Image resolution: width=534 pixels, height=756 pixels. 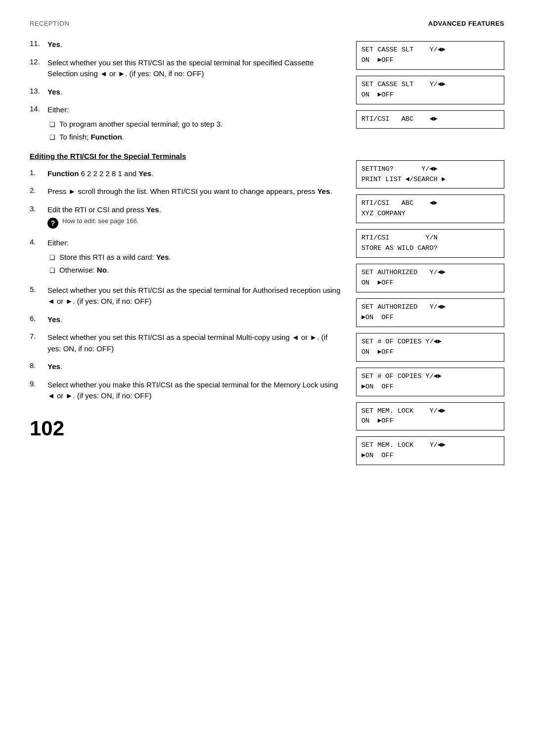 What do you see at coordinates (52, 271) in the screenshot?
I see `checkbox-icon-4: ❑` at bounding box center [52, 271].